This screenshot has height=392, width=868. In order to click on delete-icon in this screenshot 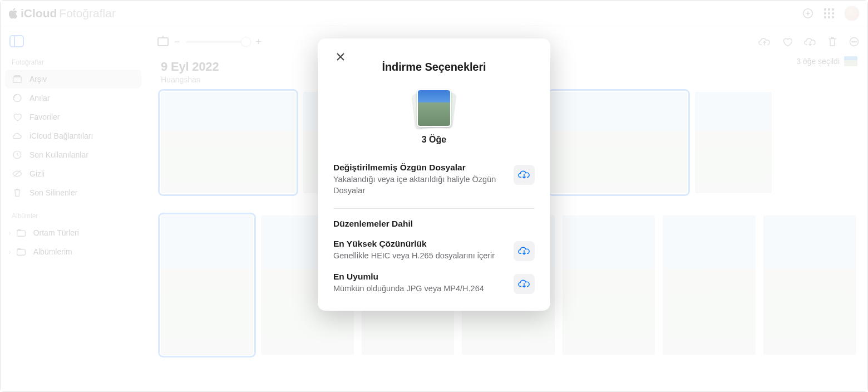, I will do `click(832, 42)`.